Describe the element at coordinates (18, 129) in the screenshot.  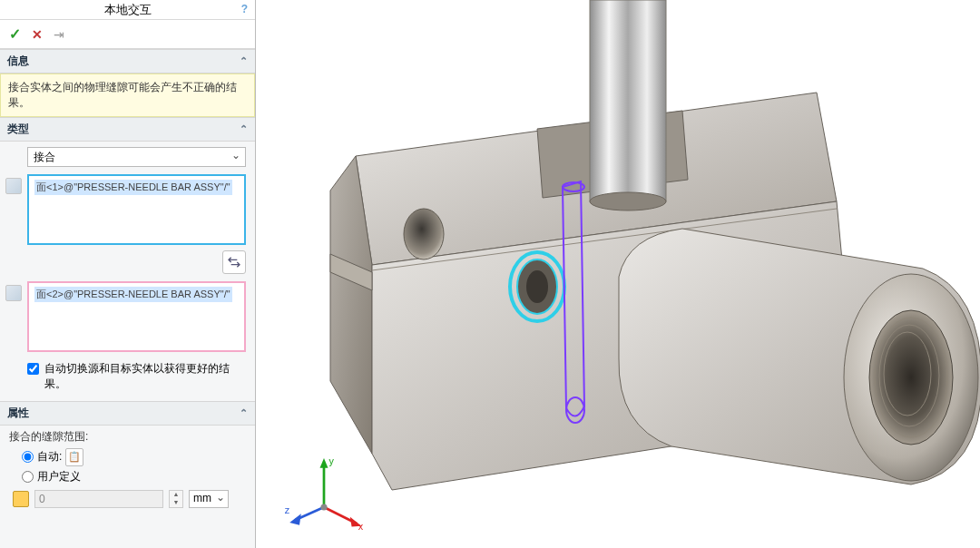
I see `section-title-type: 类型` at that location.